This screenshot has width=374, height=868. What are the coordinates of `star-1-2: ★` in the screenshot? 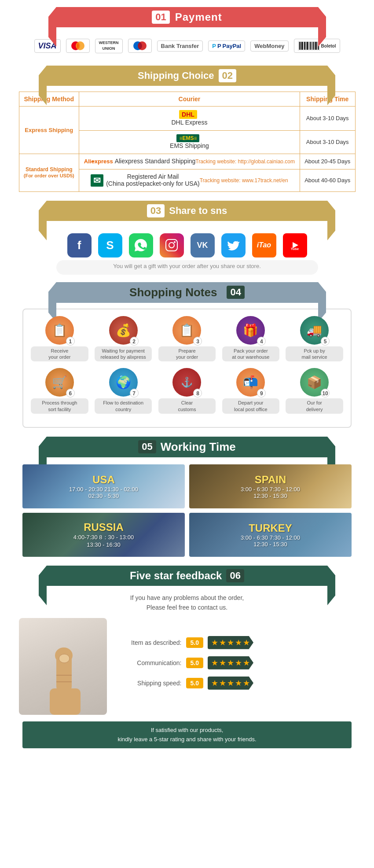 It's located at (223, 643).